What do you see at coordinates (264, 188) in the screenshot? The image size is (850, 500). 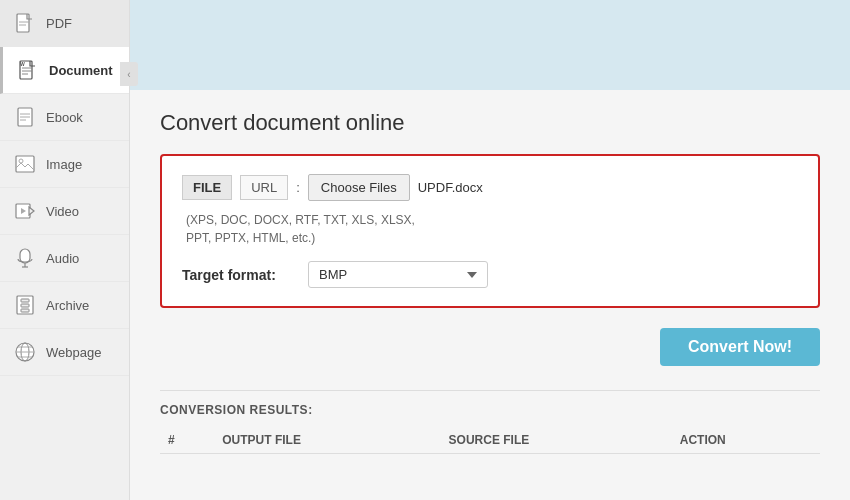 I see `tab-url: URL` at bounding box center [264, 188].